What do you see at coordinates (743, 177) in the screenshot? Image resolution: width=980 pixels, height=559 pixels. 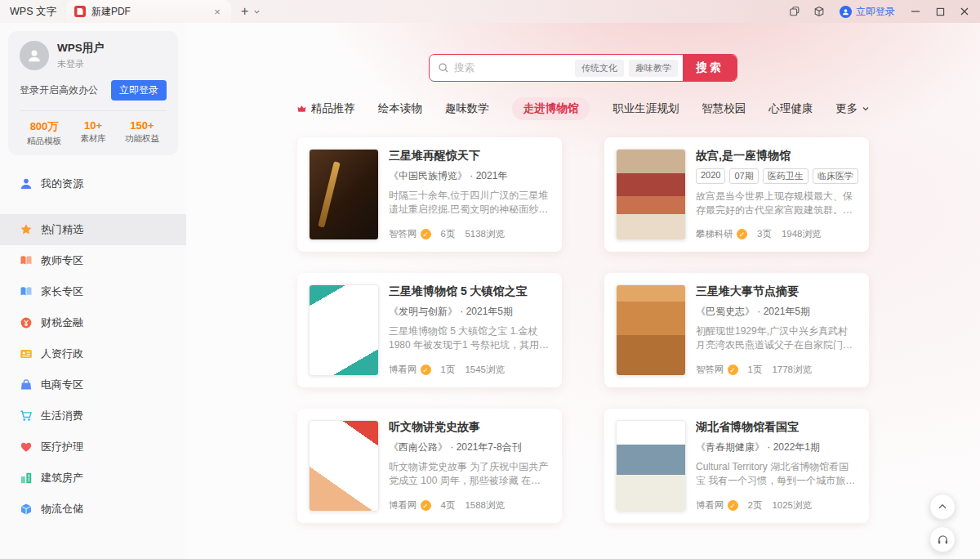 I see `card-tag: 07期` at bounding box center [743, 177].